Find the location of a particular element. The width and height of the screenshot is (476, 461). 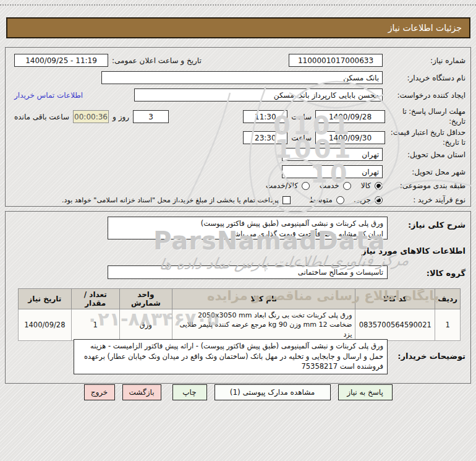

request-creator-field: محسن بابایی کارپرداز بانک مسکن is located at coordinates (258, 95).